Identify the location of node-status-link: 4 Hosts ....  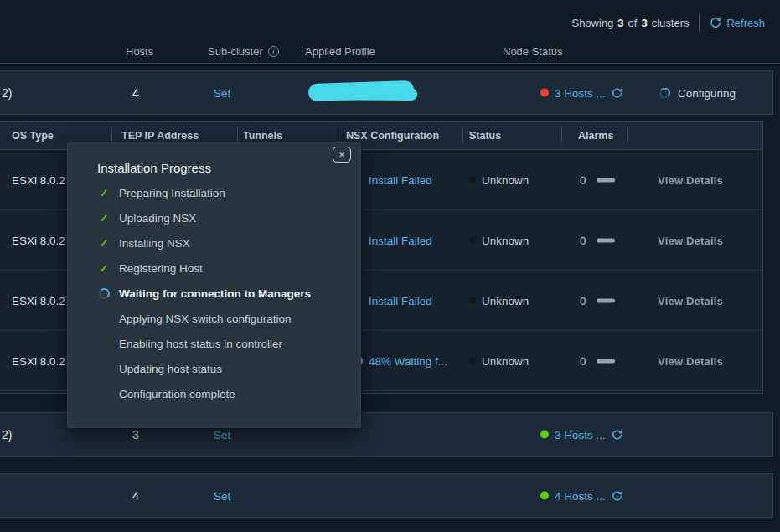
(580, 496).